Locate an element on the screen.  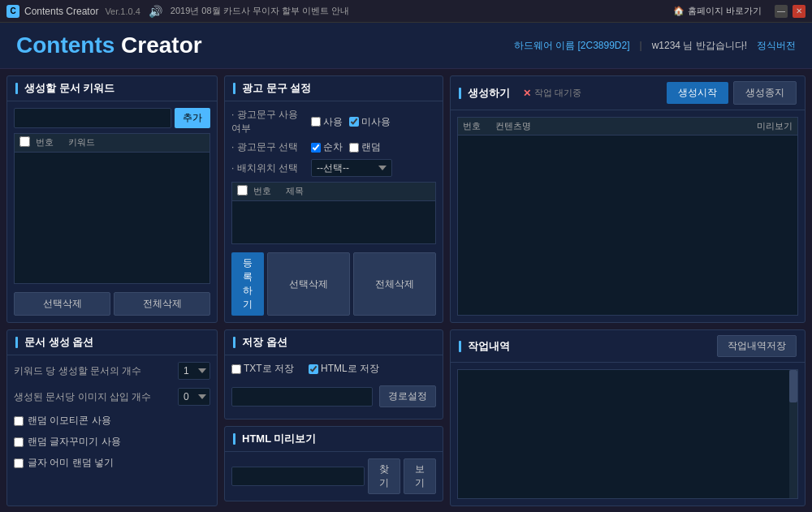
titlebar-appname: Contents Creator is located at coordinates (62, 11).